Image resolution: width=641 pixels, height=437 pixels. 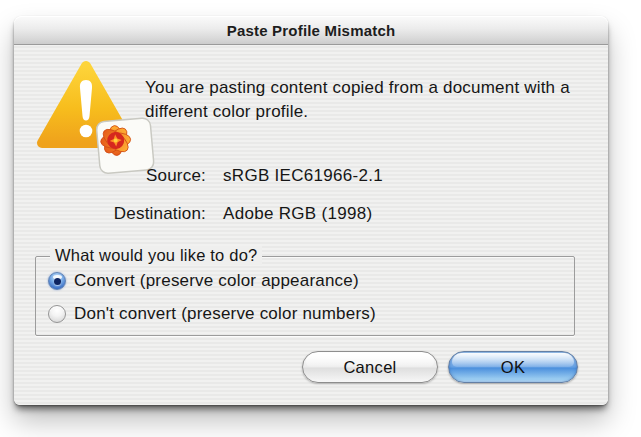 I want to click on source-row: Source: sRGB IEC61966-2.1, so click(x=294, y=177).